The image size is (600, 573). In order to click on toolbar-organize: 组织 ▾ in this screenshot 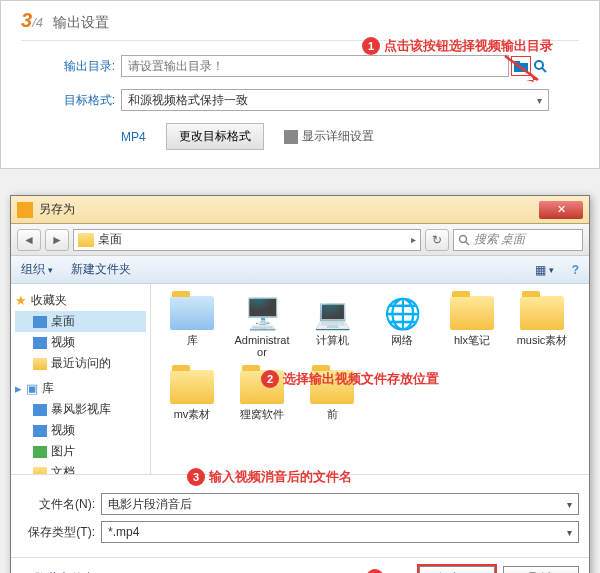, I will do `click(37, 270)`.